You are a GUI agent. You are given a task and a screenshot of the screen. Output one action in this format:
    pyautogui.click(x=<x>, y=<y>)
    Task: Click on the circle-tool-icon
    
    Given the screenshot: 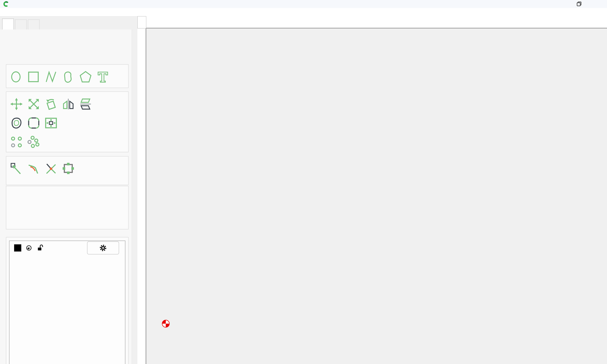 What is the action you would take?
    pyautogui.click(x=16, y=77)
    